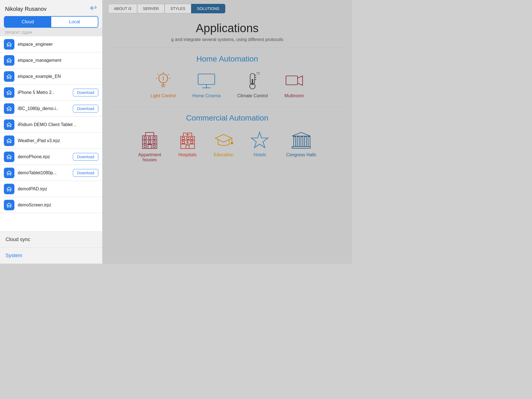  I want to click on project-name: iRidium DEMO Client Tablet .., so click(58, 125).